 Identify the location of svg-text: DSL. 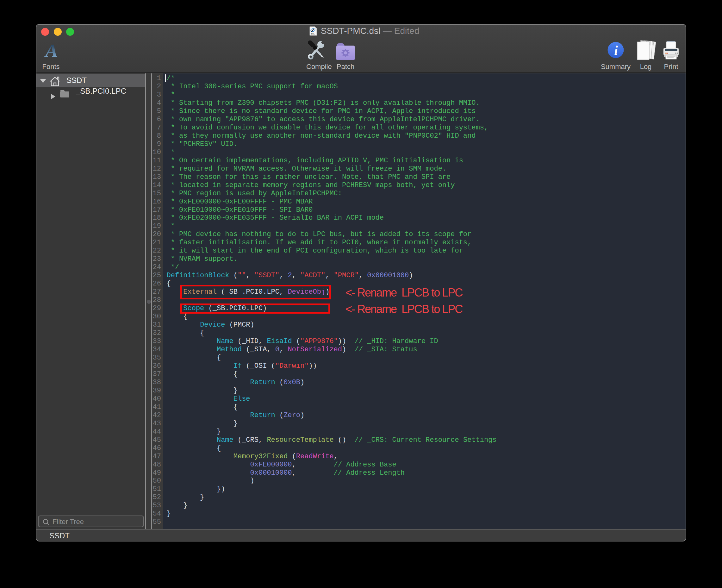
(313, 34).